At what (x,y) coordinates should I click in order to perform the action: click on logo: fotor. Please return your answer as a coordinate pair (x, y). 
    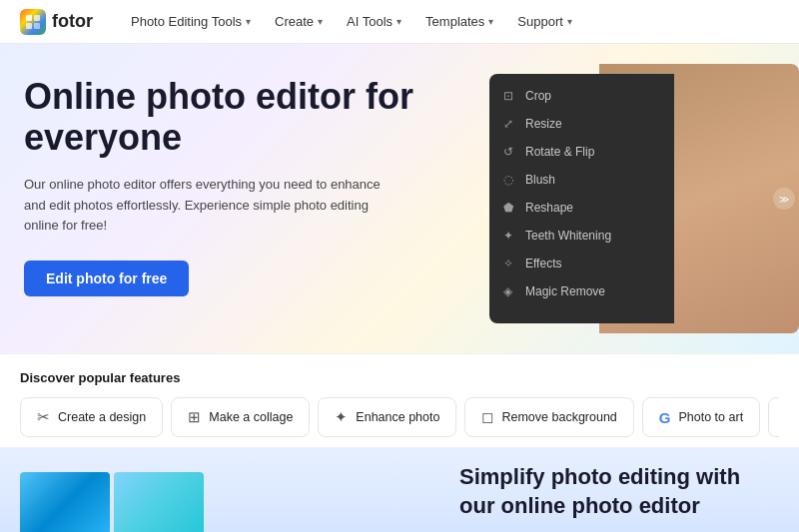
    Looking at the image, I should click on (56, 22).